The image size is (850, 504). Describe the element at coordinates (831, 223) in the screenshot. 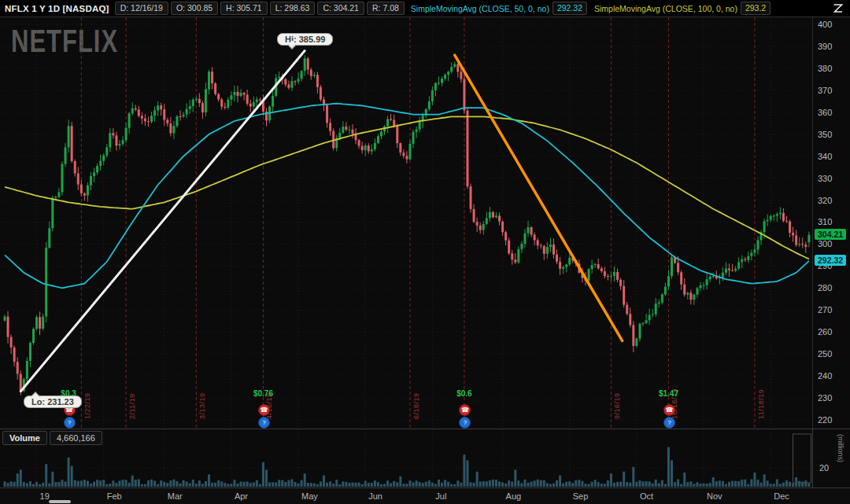

I see `price-axis: 4003903803703603503403303203103002902802…` at that location.